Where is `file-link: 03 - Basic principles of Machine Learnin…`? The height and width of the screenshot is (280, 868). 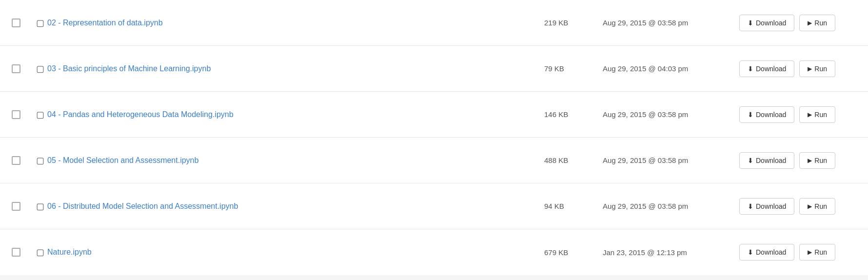
file-link: 03 - Basic principles of Machine Learnin… is located at coordinates (129, 69).